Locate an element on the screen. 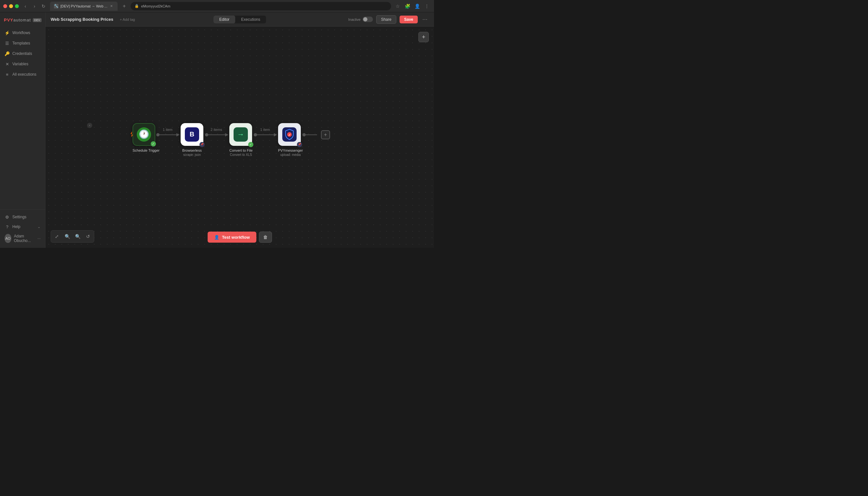  sidebar-item-executions: ≡ All executions is located at coordinates (22, 74).